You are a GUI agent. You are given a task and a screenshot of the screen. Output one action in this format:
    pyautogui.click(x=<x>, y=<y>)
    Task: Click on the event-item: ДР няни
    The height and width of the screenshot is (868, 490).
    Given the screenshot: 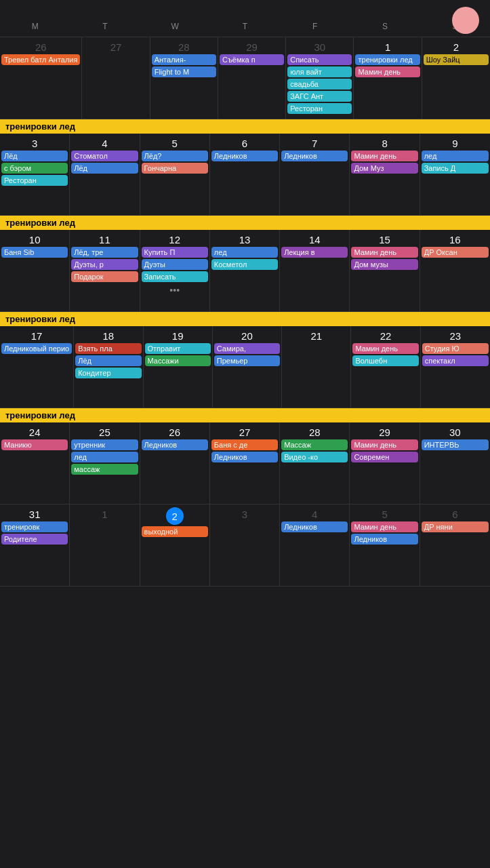 What is the action you would take?
    pyautogui.click(x=455, y=527)
    